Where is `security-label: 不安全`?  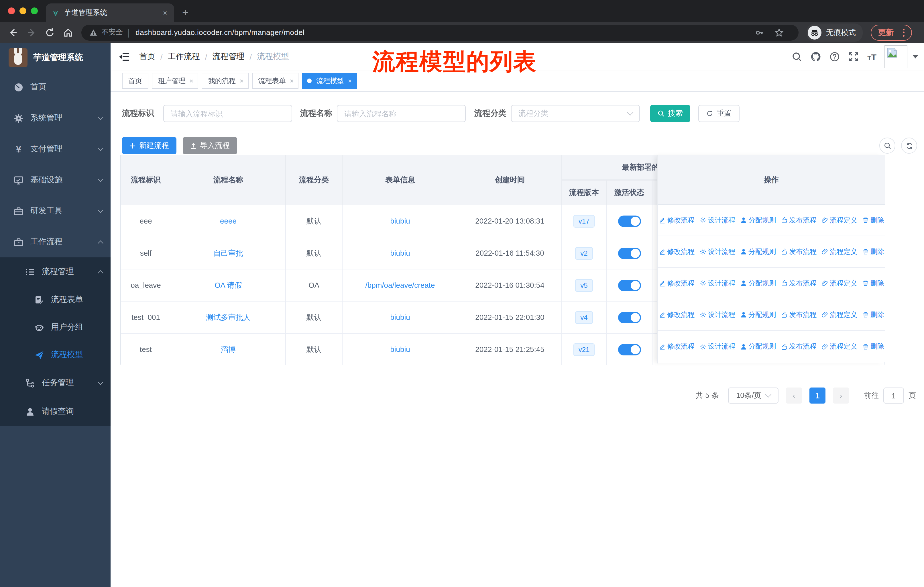 security-label: 不安全 is located at coordinates (112, 32).